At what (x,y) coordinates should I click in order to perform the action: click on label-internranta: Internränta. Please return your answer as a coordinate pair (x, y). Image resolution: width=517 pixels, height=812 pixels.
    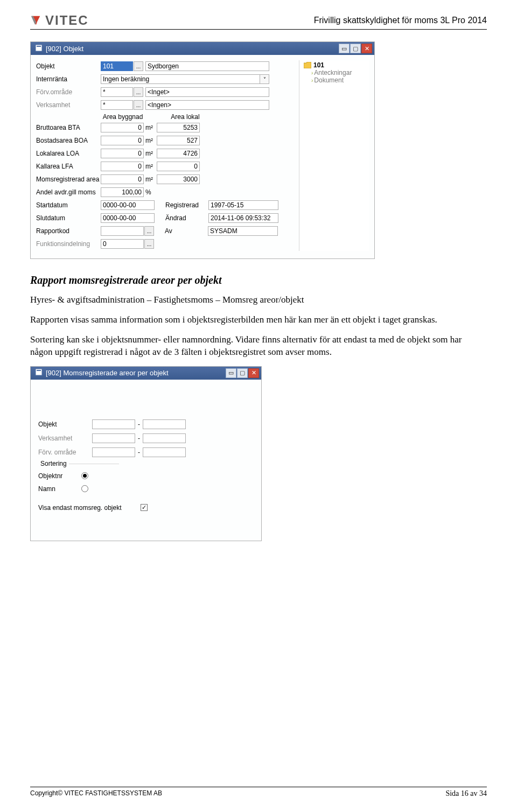
    Looking at the image, I should click on (68, 79).